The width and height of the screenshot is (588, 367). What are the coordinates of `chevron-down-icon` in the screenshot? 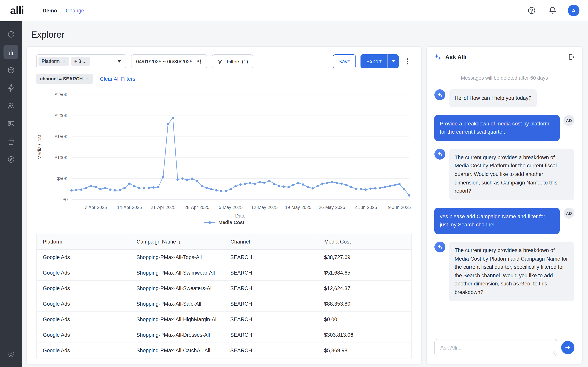 It's located at (119, 61).